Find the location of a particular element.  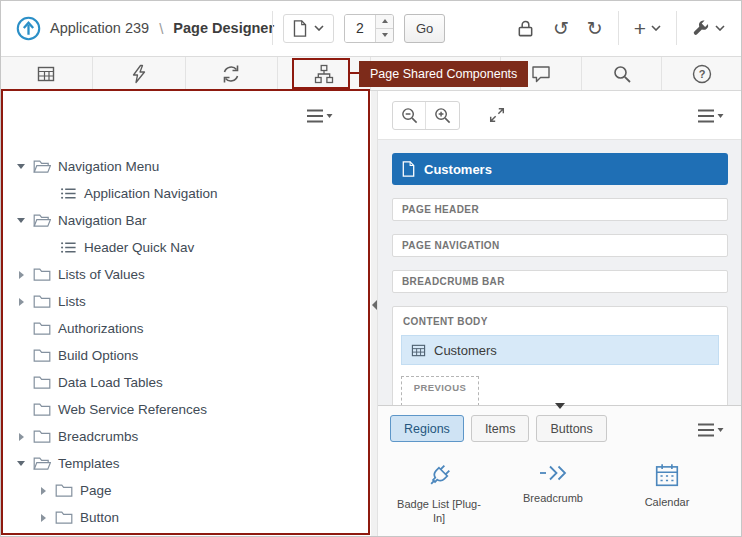

tree-options-menu-button is located at coordinates (319, 116).